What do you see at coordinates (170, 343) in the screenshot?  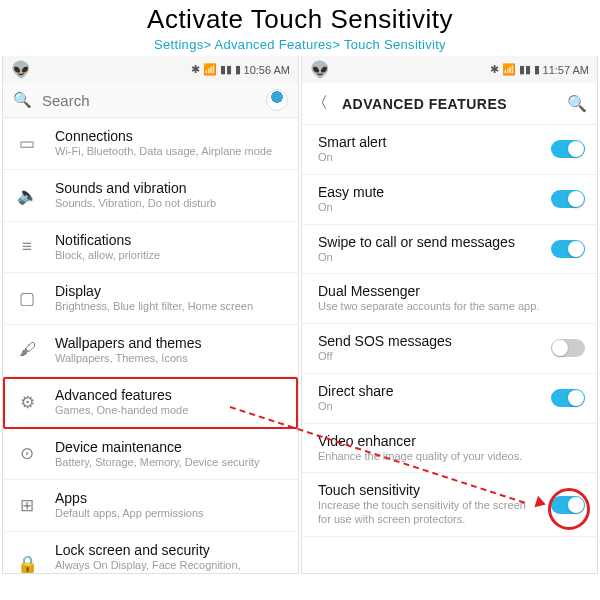 I see `label: Wallpapers and themes` at bounding box center [170, 343].